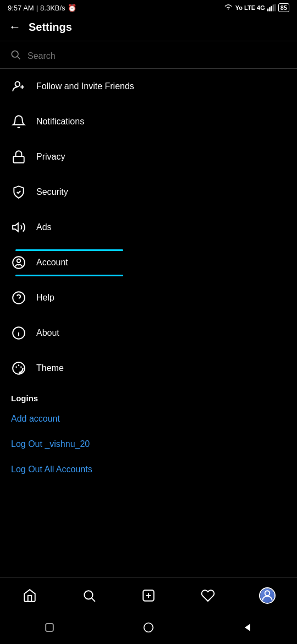 The width and height of the screenshot is (297, 644). What do you see at coordinates (89, 596) in the screenshot?
I see `nav-search-button` at bounding box center [89, 596].